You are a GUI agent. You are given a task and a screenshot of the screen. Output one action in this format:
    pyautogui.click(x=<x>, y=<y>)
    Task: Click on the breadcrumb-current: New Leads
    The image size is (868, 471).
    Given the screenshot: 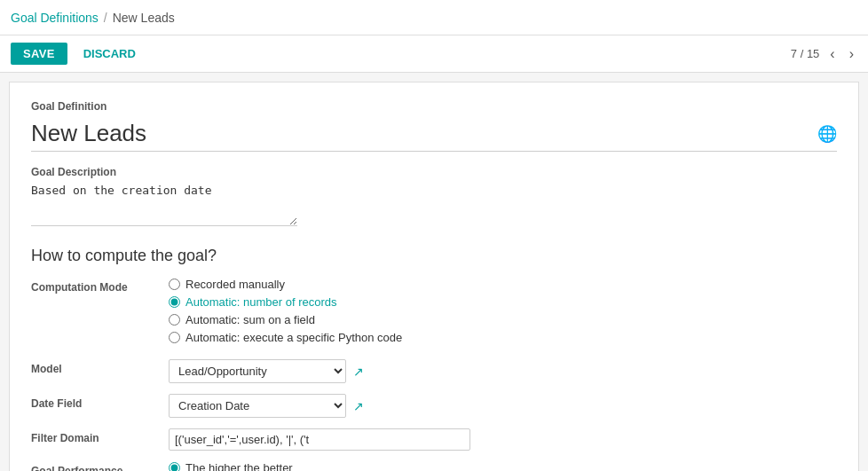 What is the action you would take?
    pyautogui.click(x=144, y=18)
    